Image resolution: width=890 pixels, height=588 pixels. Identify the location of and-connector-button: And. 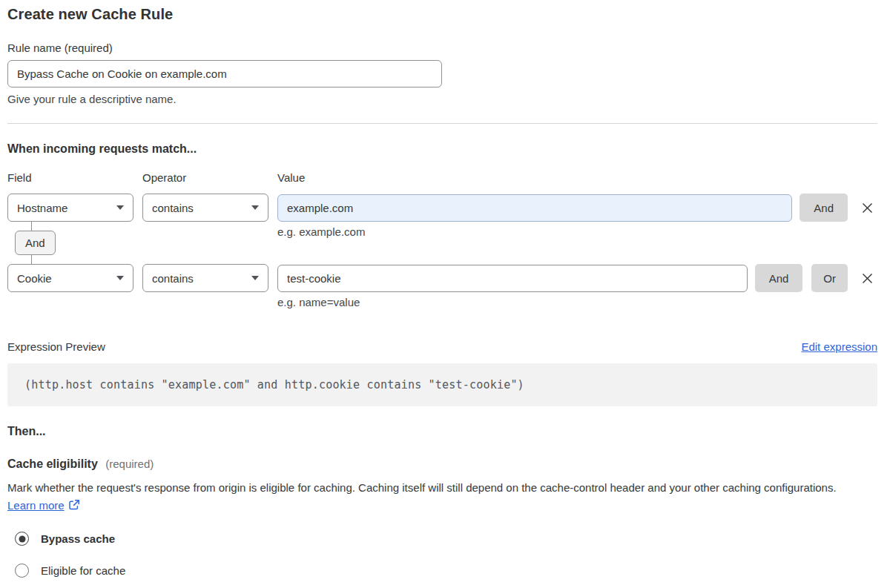
(36, 243).